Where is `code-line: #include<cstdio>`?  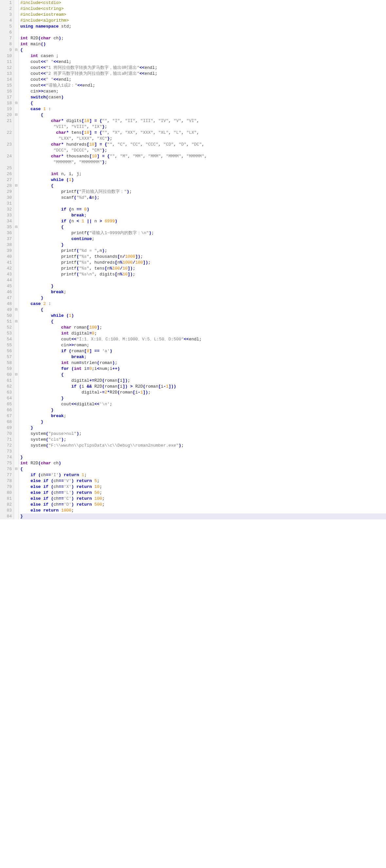
code-line: #include<cstdio> is located at coordinates (203, 3).